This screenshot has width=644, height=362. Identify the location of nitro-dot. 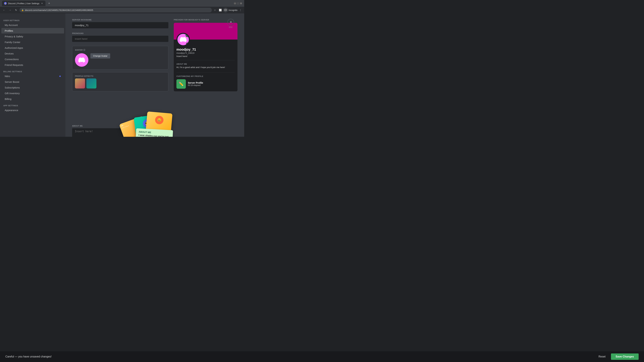
(60, 76).